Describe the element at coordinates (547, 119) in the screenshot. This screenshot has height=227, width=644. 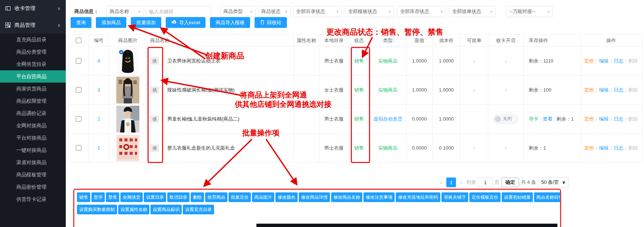
I see `view-link: 查看` at that location.